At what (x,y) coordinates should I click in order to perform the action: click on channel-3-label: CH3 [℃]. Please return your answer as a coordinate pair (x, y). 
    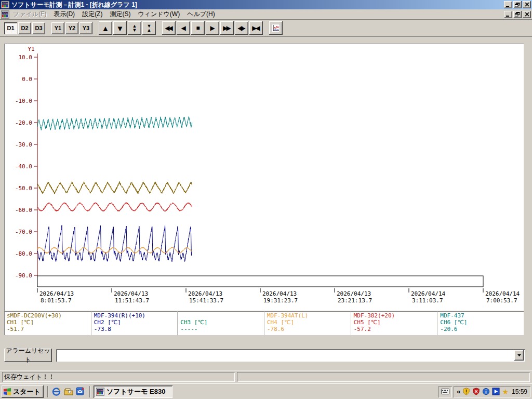
    Looking at the image, I should click on (222, 322).